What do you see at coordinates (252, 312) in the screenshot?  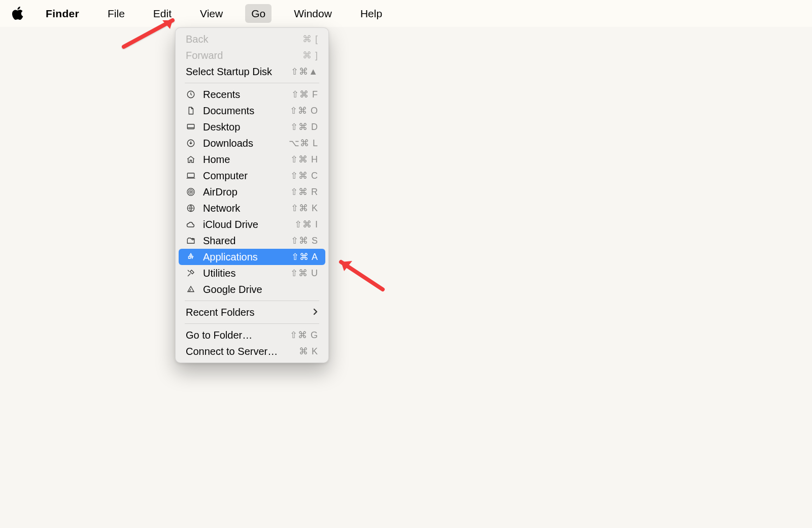 I see `menu-item-recent-folders: Recent Folders` at bounding box center [252, 312].